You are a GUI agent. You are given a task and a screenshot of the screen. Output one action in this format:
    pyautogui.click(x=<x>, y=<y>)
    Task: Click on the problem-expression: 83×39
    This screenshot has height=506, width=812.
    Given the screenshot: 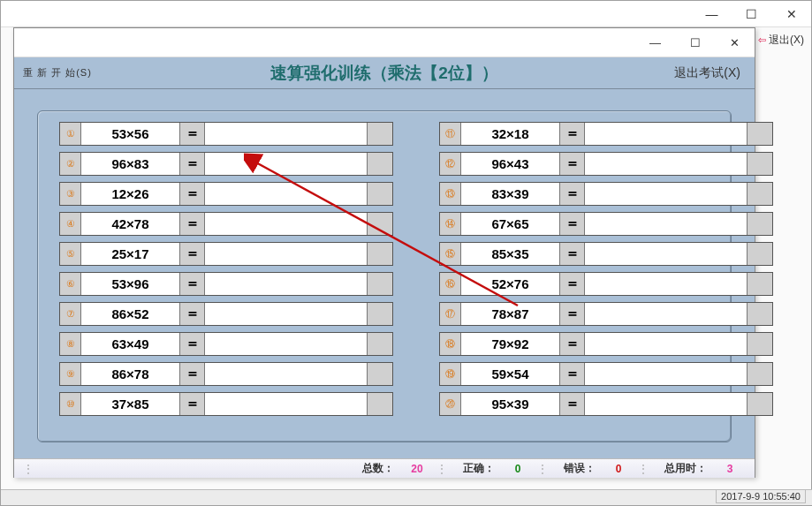 What is the action you would take?
    pyautogui.click(x=511, y=194)
    